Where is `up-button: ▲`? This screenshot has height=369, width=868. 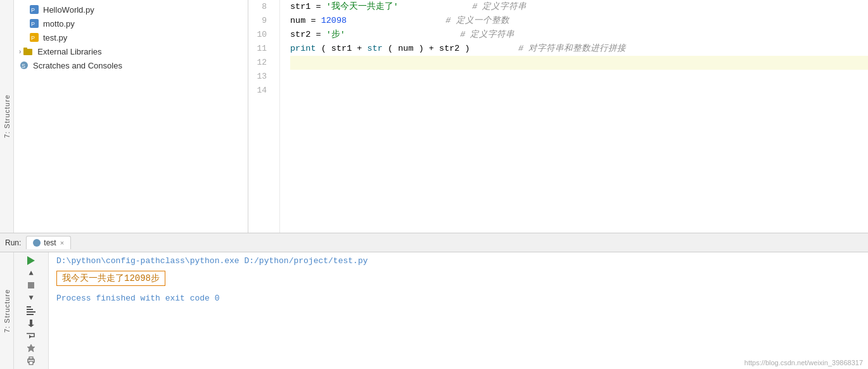 up-button: ▲ is located at coordinates (31, 273).